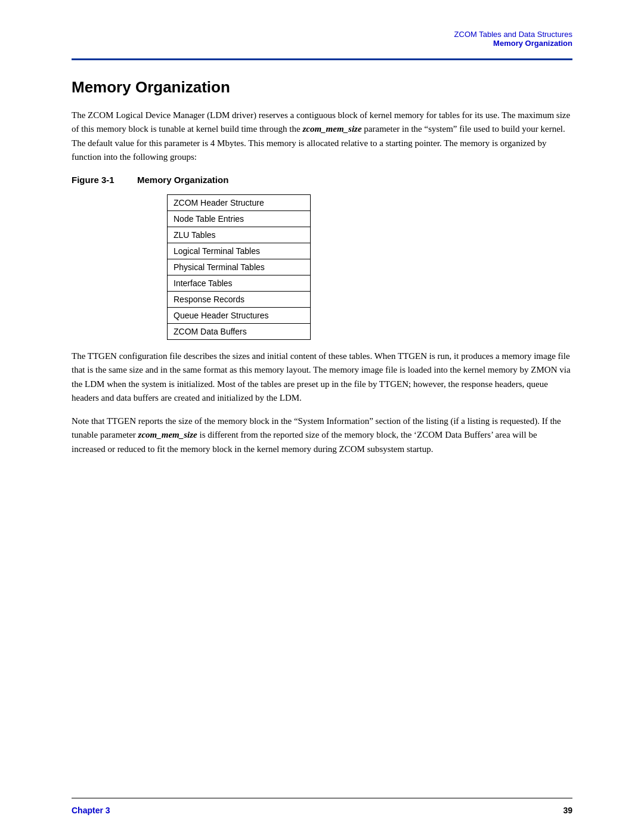  What do you see at coordinates (568, 810) in the screenshot?
I see `footer-page-number: 39` at bounding box center [568, 810].